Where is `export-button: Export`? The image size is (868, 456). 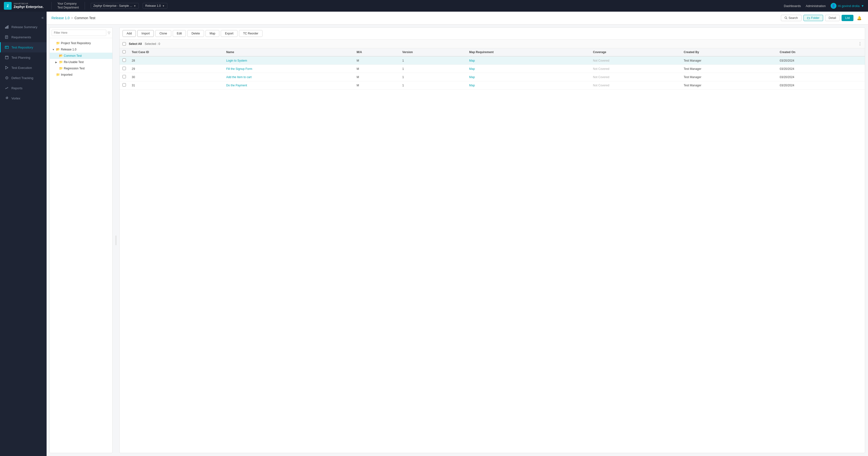 export-button: Export is located at coordinates (229, 33).